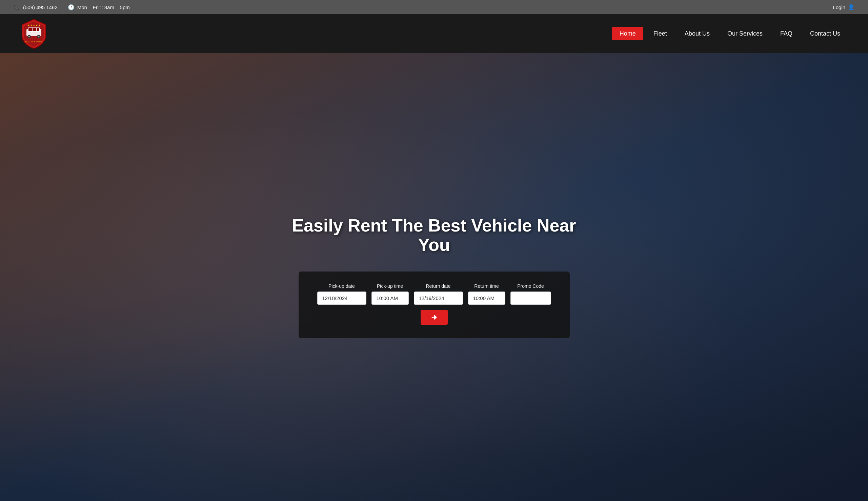 The image size is (868, 501). What do you see at coordinates (434, 305) in the screenshot?
I see `booking-form: Pick-up date Pick-up time Return date Re…` at bounding box center [434, 305].